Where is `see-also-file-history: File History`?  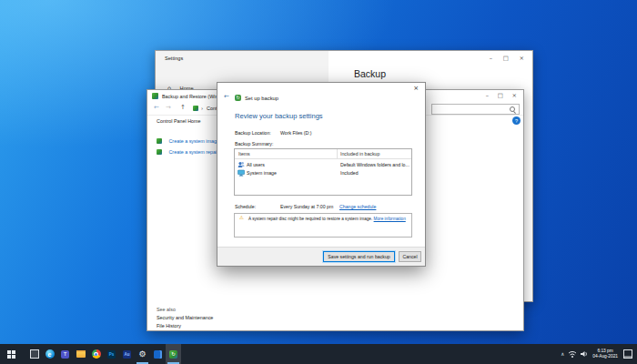
see-also-file-history: File History is located at coordinates (169, 326).